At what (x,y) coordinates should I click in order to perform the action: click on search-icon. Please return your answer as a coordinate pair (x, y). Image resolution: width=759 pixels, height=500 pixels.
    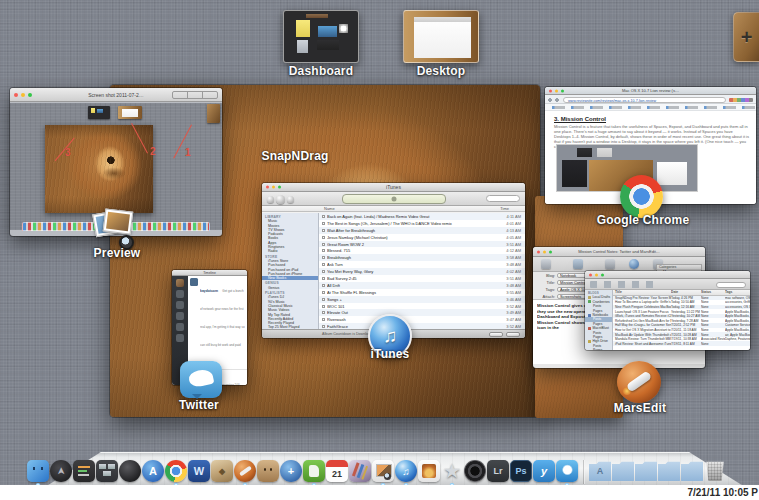
    Looking at the image, I should click on (180, 338).